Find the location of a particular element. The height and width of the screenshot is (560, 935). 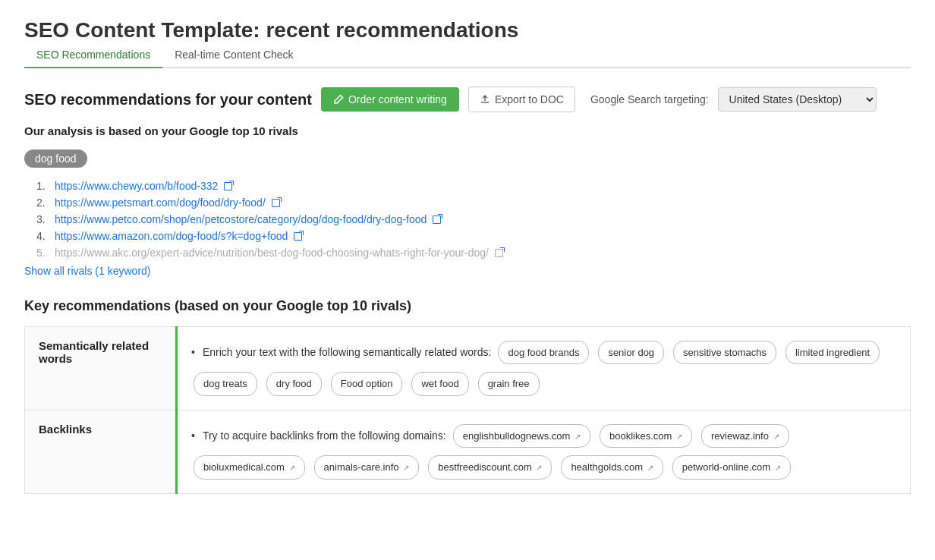

tag-bestfreediscount: bestfreediscount.com ↗ is located at coordinates (490, 467).